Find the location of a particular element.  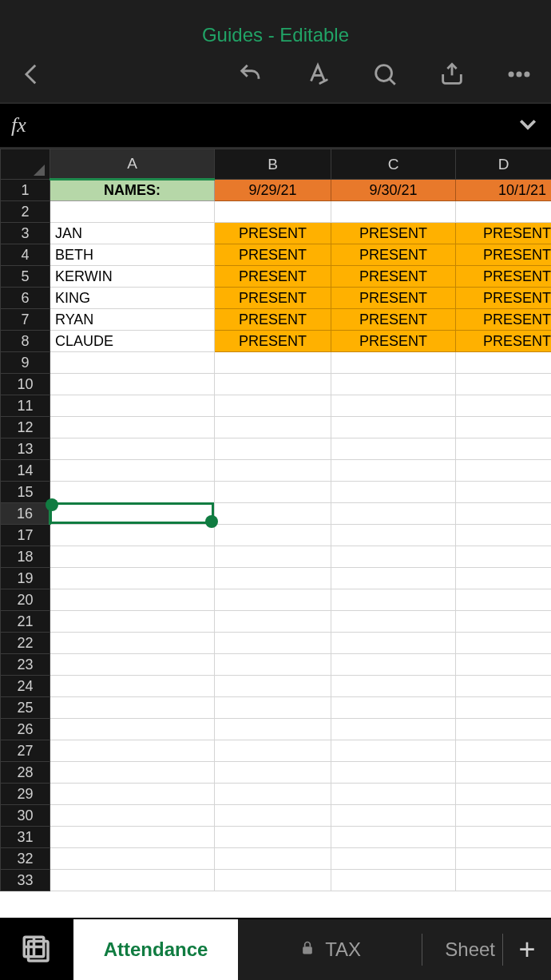

row-header: 21 is located at coordinates (26, 621).